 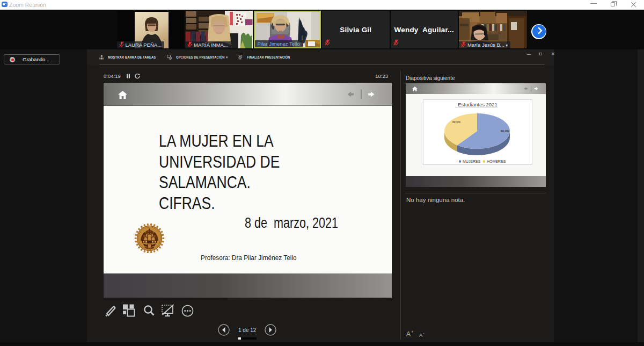 I want to click on svg-text: 39,6%, so click(x=456, y=122).